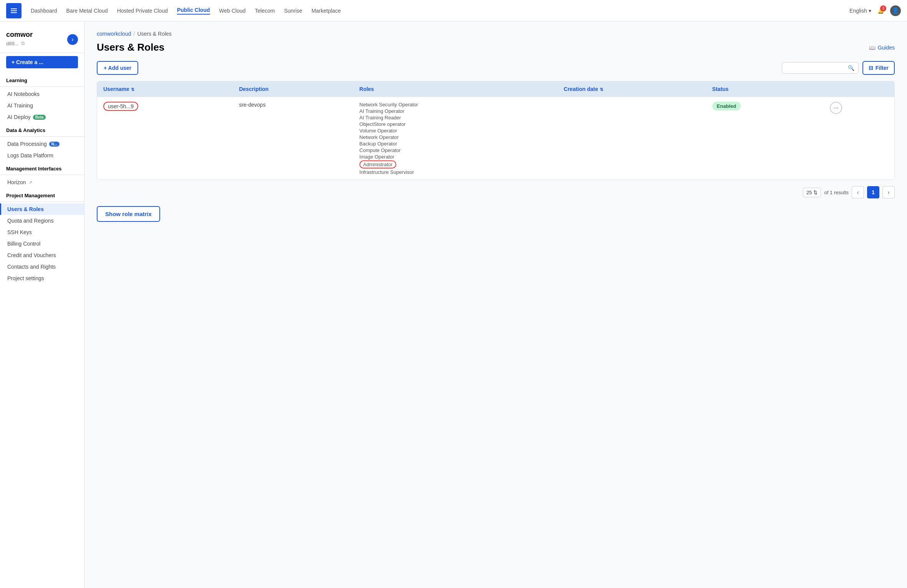 Image resolution: width=907 pixels, height=588 pixels. I want to click on add-user-button: + Add user, so click(118, 68).